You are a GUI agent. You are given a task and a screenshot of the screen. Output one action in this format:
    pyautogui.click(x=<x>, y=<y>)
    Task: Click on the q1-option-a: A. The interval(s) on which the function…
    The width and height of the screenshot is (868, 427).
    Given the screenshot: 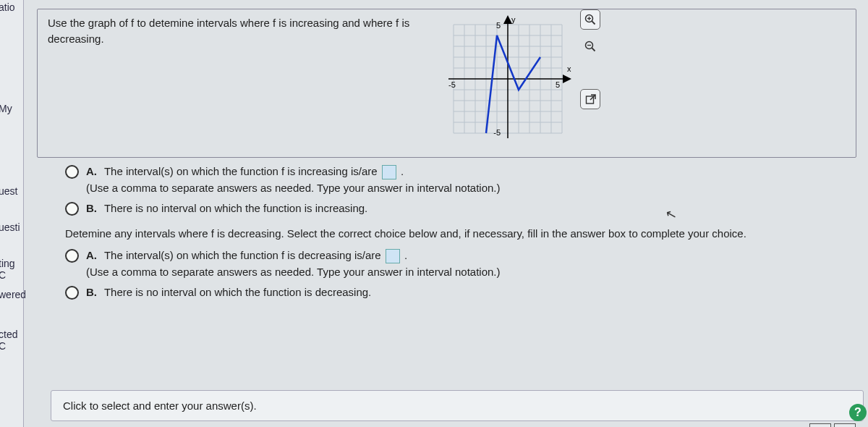 What is the action you would take?
    pyautogui.click(x=467, y=179)
    